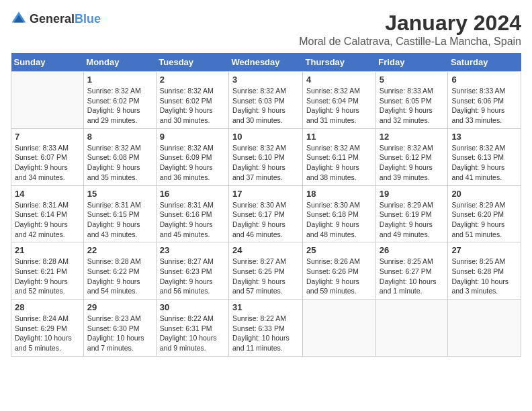  I want to click on calendar-row: 1Sunrise: 8:32 AM Sunset: 6:02 PM Daylig…, so click(266, 101).